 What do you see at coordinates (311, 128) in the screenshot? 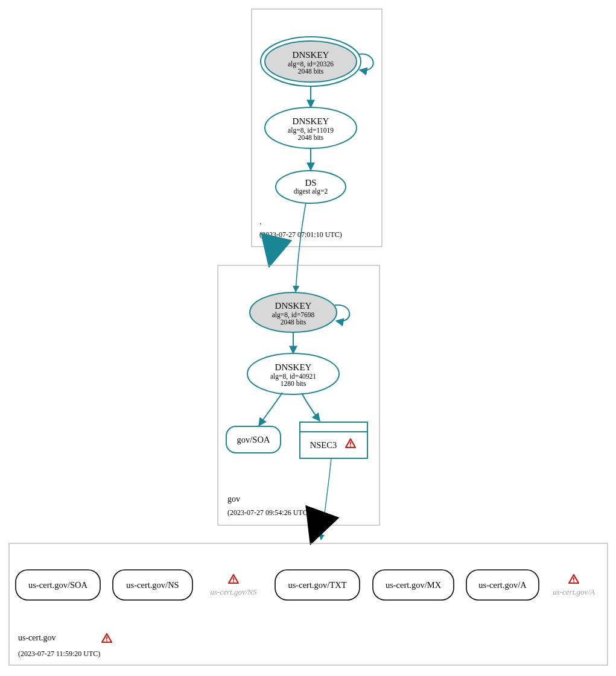
I see `root-zsk-node: DNSKEY alg=8, id=11019 2048 bits` at bounding box center [311, 128].